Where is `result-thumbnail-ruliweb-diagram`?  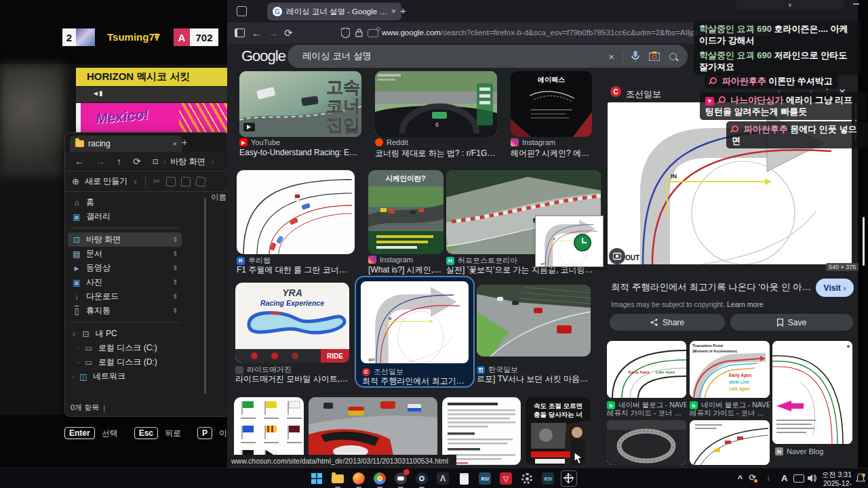
result-thumbnail-ruliweb-diagram is located at coordinates (296, 212).